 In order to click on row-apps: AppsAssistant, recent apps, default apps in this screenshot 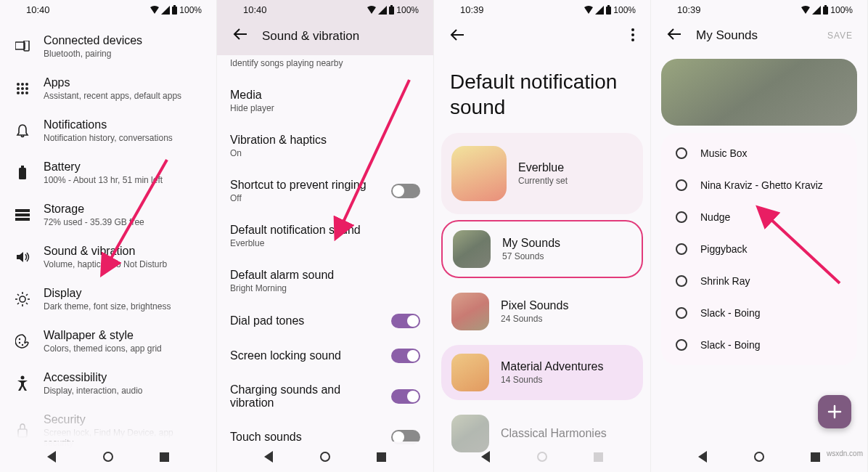, I will do `click(108, 89)`.